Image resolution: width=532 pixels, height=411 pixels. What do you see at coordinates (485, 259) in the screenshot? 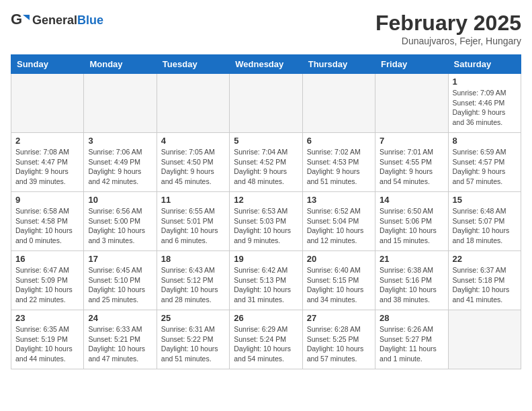
I see `day-number: 22` at bounding box center [485, 259].